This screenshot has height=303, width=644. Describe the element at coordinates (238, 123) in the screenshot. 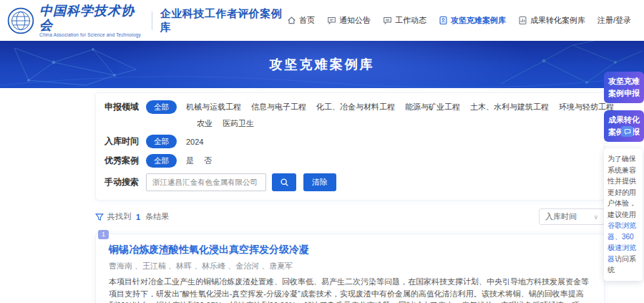

I see `domain-option: 医药卫生` at that location.